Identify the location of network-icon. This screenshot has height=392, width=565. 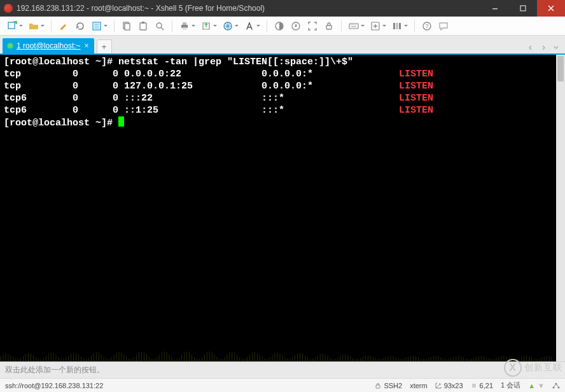
(556, 386).